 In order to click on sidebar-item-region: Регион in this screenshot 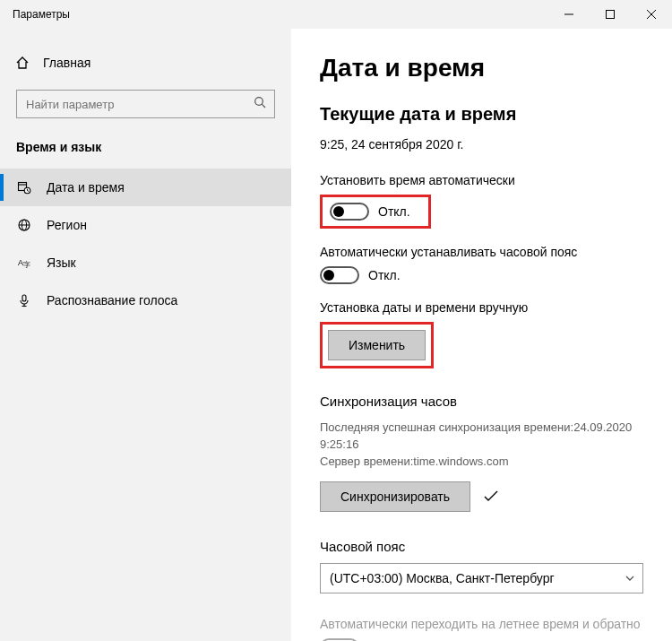, I will do `click(145, 225)`.